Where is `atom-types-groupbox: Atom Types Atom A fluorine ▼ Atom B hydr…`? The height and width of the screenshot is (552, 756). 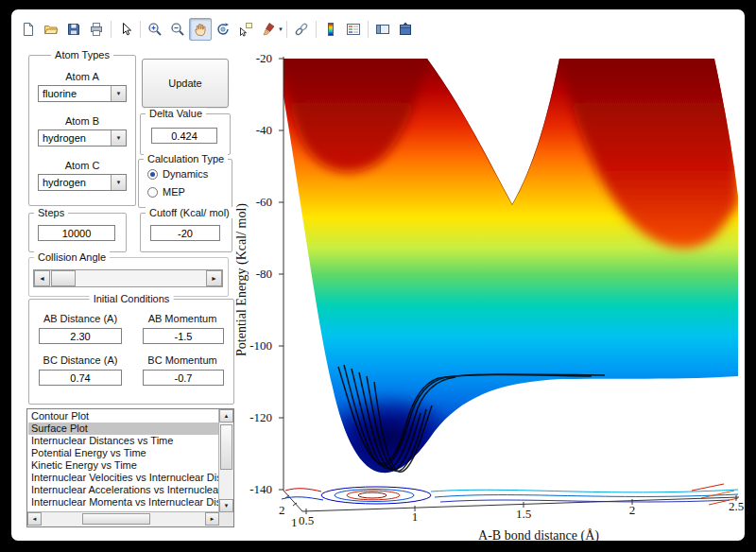
atom-types-groupbox: Atom Types Atom A fluorine ▼ Atom B hydr… is located at coordinates (82, 130).